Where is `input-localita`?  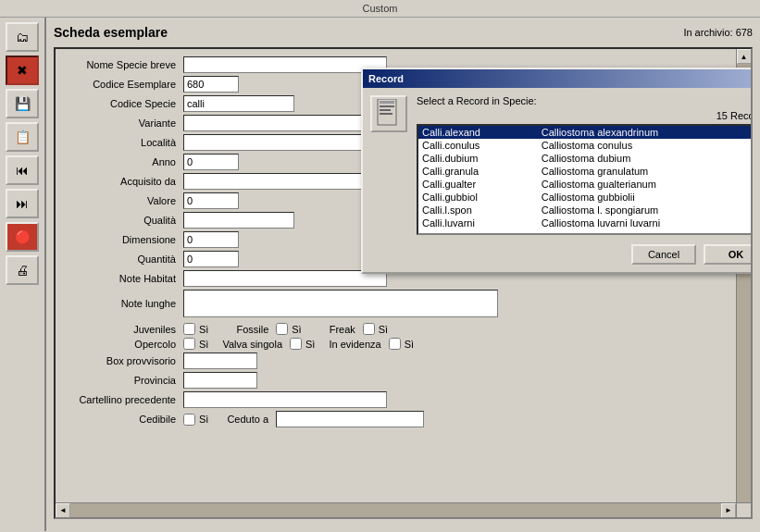 input-localita is located at coordinates (285, 142).